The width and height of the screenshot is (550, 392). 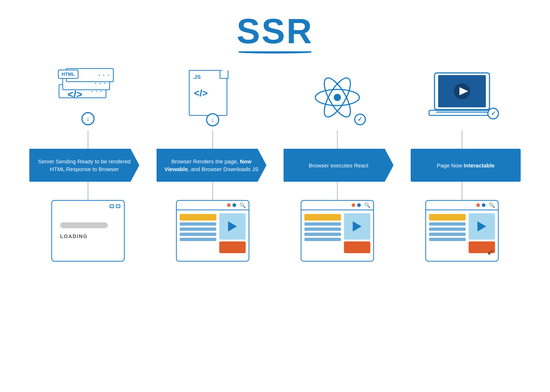 What do you see at coordinates (491, 252) in the screenshot?
I see `cursor-icon: ↙` at bounding box center [491, 252].